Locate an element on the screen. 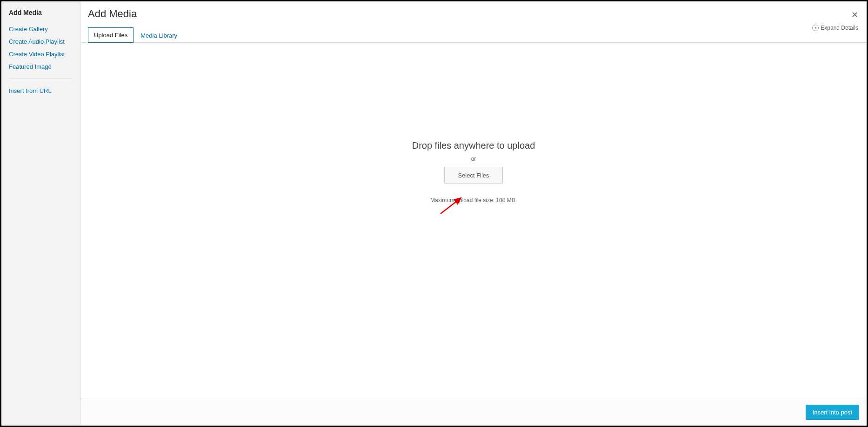  sidebar-item-create-audio-playlist: Create Audio Playlist is located at coordinates (41, 42).